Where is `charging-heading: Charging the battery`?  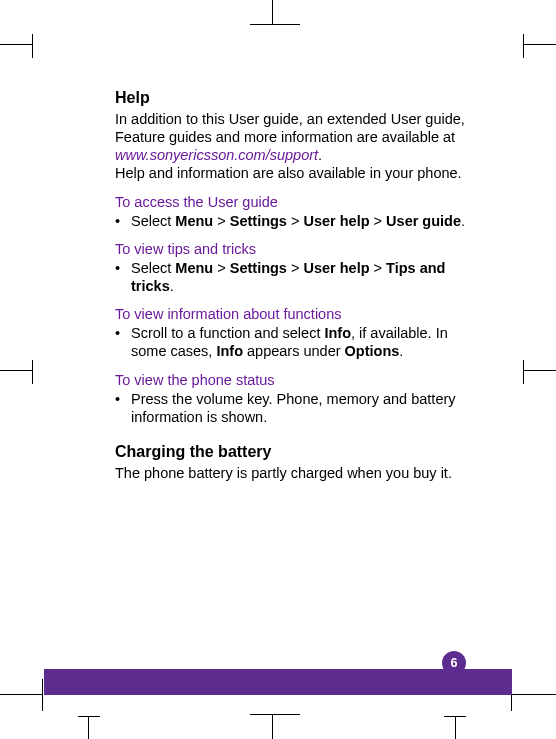
charging-heading: Charging the battery is located at coordinates (296, 452).